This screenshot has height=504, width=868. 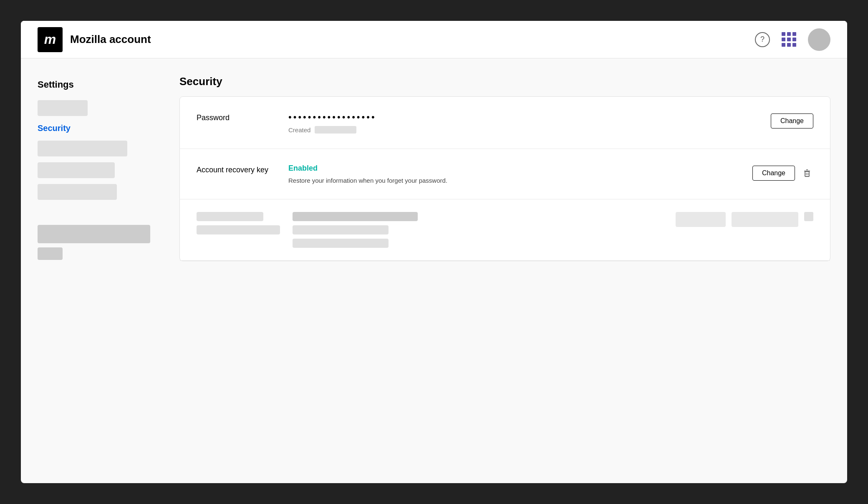 I want to click on placeholder-center, so click(x=355, y=230).